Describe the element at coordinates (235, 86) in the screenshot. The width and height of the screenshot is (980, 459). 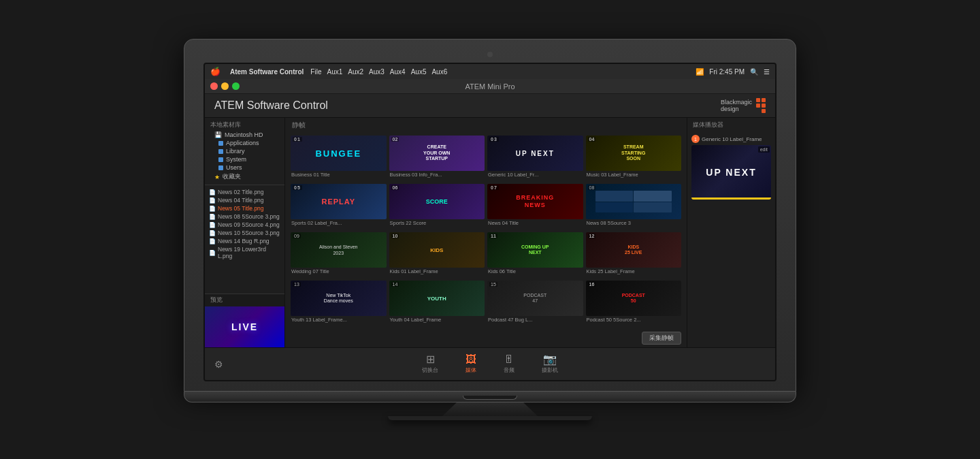
I see `maximize-button` at that location.